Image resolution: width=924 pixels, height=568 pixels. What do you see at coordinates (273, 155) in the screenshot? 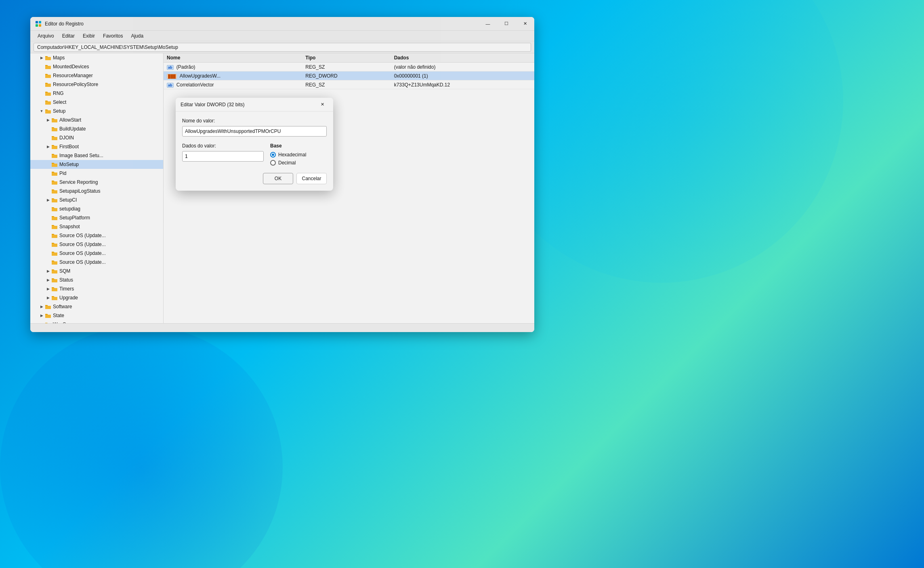
I see `radio-hex-circle` at bounding box center [273, 155].